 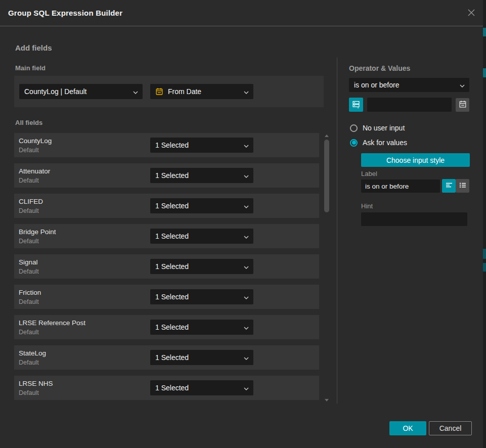 I want to click on dialog-titlebar: Group SQL Expression Builder, so click(x=242, y=13).